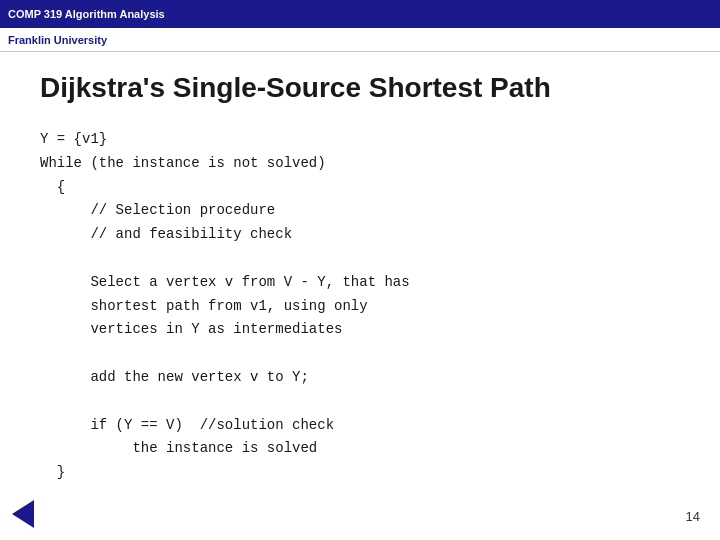  What do you see at coordinates (360, 14) in the screenshot?
I see `top-bar: COMP 319 Algorithm Analysis` at bounding box center [360, 14].